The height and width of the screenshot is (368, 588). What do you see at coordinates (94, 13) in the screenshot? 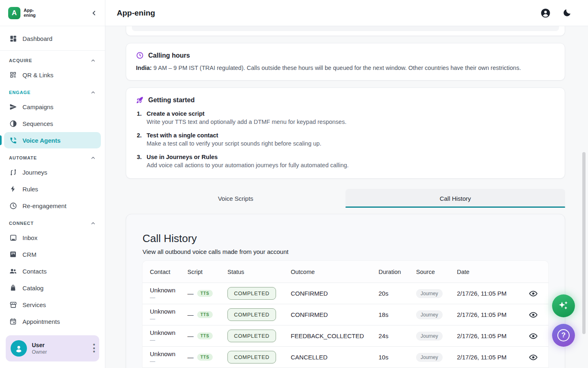
I see `sidebar-collapse-icon` at bounding box center [94, 13].